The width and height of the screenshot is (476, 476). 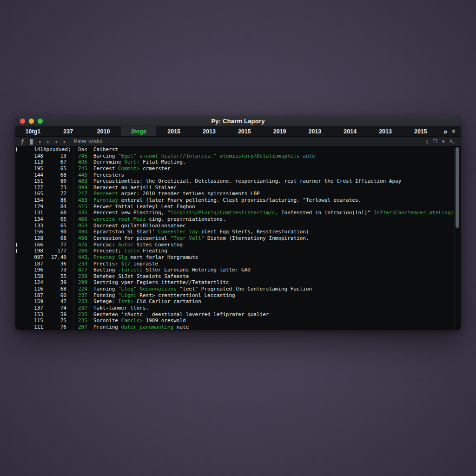 What do you see at coordinates (58, 251) in the screenshot?
I see `row-col2: 177` at bounding box center [58, 251].